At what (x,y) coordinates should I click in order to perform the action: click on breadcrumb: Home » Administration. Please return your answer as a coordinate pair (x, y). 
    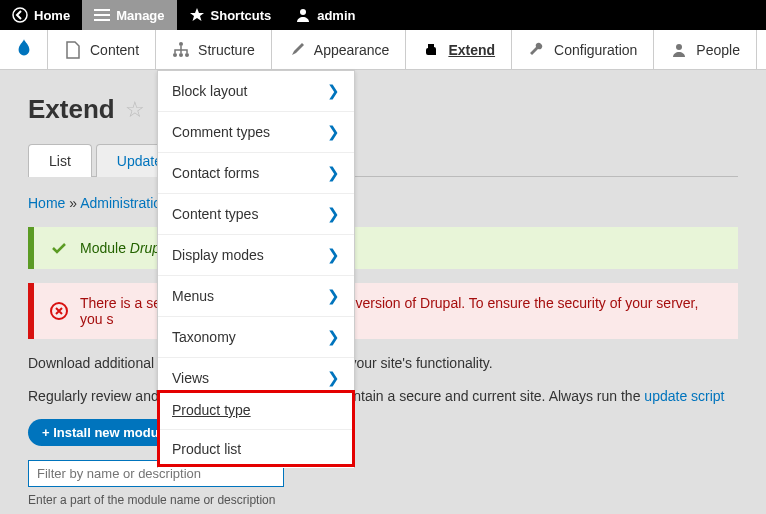
    Looking at the image, I should click on (383, 203).